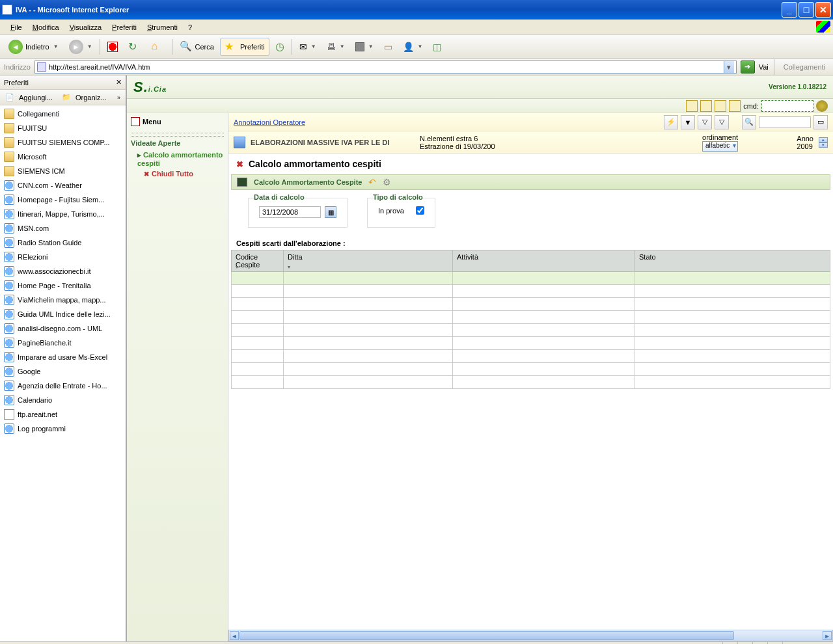  I want to click on favorite-item: Agenzia delle Entrate - Ho..., so click(62, 386).